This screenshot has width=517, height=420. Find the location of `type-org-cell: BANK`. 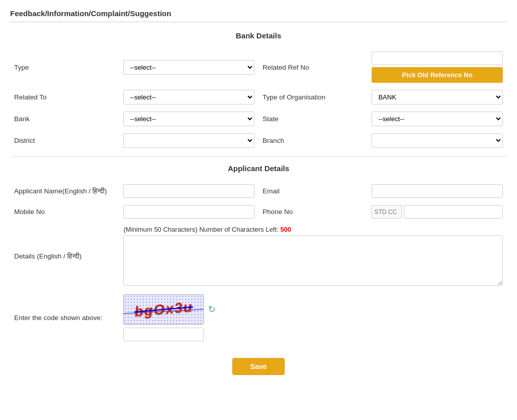

type-org-cell: BANK is located at coordinates (437, 97).